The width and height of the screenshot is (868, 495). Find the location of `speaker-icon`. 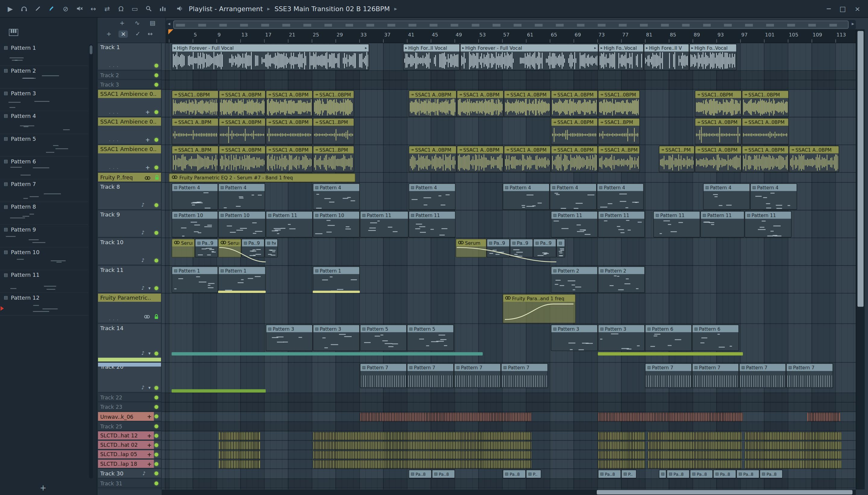

speaker-icon is located at coordinates (180, 9).